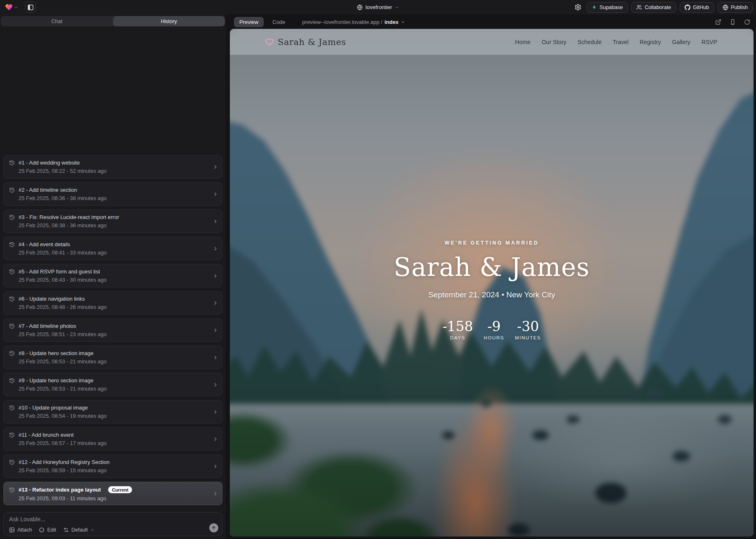 The height and width of the screenshot is (539, 756). Describe the element at coordinates (114, 307) in the screenshot. I see `history-item-timestamp: 25 Feb 2025, 08:48 - 26 minutes ago` at that location.